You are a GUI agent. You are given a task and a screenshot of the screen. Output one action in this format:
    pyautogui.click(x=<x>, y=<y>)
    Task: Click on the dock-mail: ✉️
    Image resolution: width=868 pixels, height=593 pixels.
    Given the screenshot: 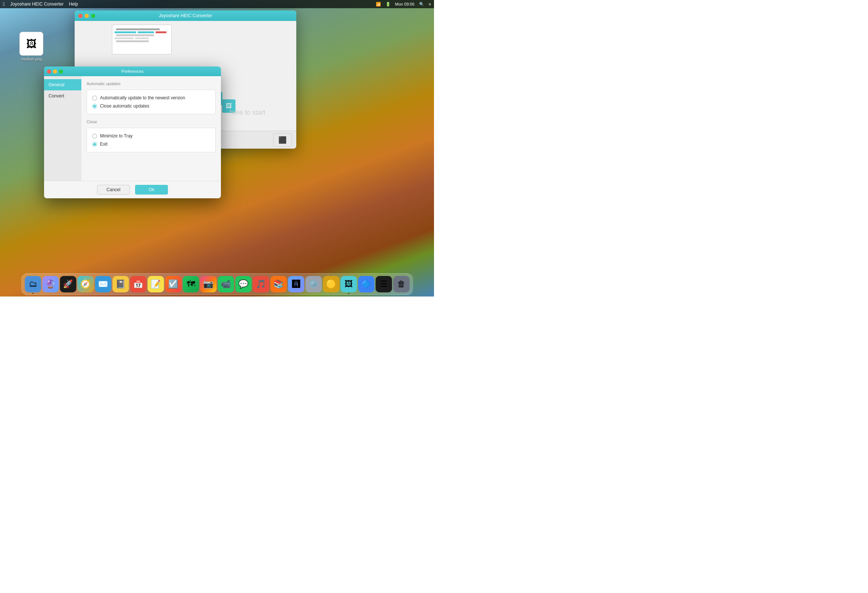 What is the action you would take?
    pyautogui.click(x=103, y=284)
    